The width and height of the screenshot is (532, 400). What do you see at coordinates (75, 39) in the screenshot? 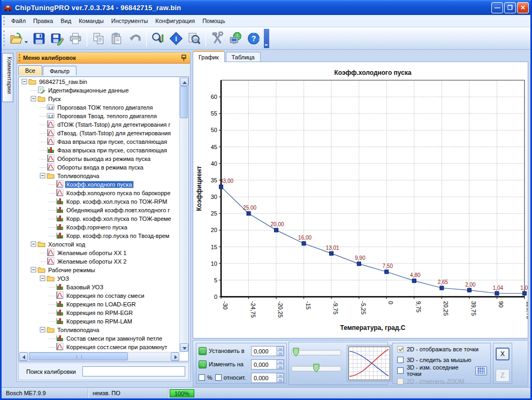
I see `print-button` at bounding box center [75, 39].